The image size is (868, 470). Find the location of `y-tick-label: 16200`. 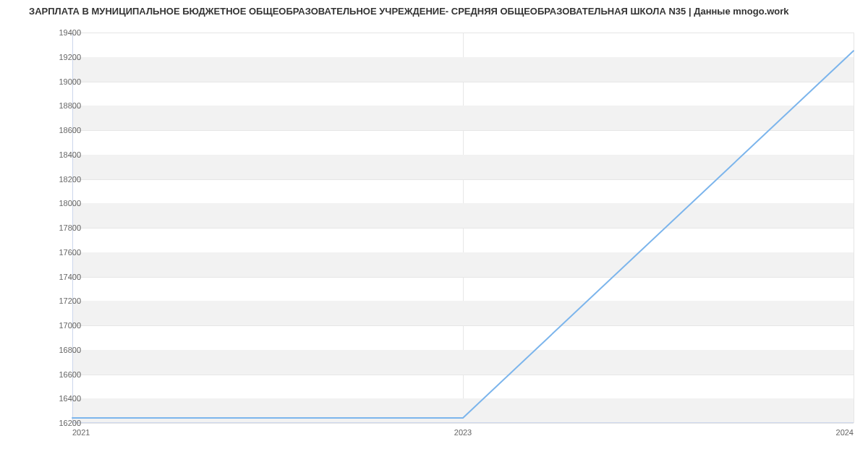

y-tick-label: 16200 is located at coordinates (69, 423).